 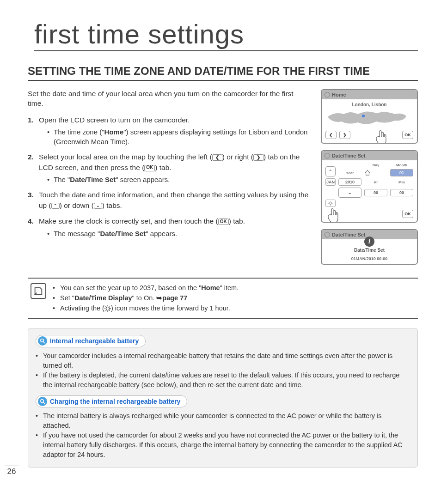 What do you see at coordinates (169, 227) in the screenshot?
I see `step-4: 4. Make sure the clock is correctly set,…` at bounding box center [169, 227].